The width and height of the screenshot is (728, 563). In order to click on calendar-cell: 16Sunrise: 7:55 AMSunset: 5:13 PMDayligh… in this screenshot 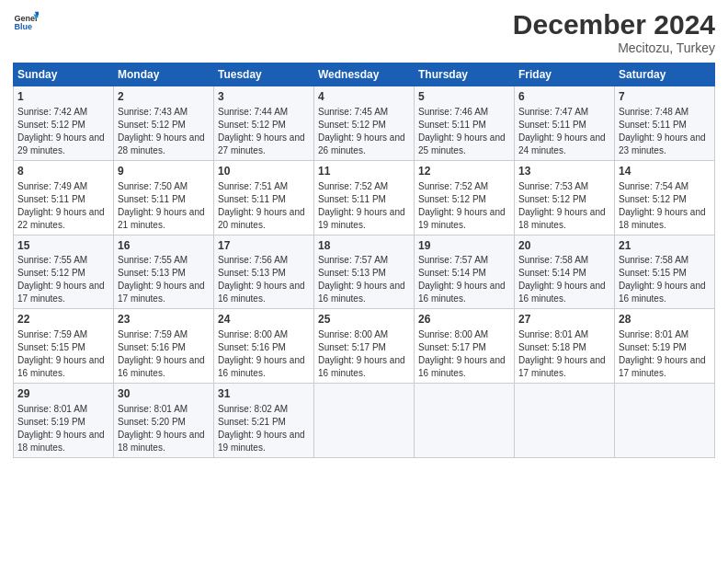, I will do `click(164, 272)`.